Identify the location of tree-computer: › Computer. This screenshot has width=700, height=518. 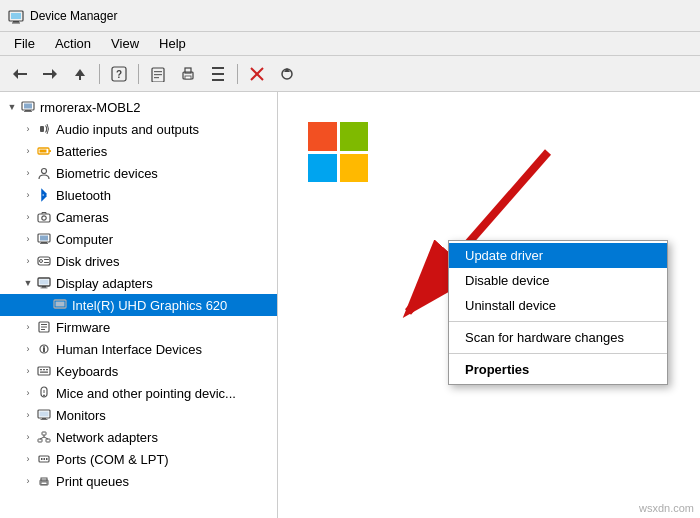
(138, 239).